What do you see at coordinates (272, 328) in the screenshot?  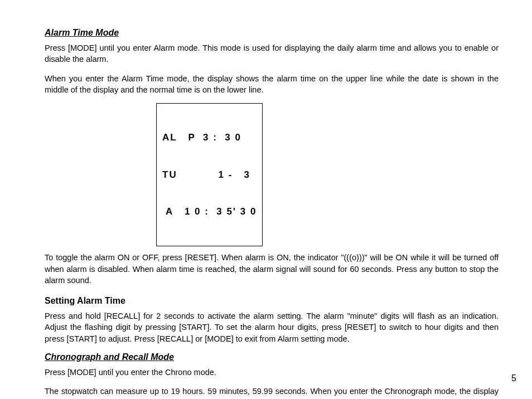 I see `setting-alarm-p1: Press and hold [RECALL] for 2 seconds to…` at bounding box center [272, 328].